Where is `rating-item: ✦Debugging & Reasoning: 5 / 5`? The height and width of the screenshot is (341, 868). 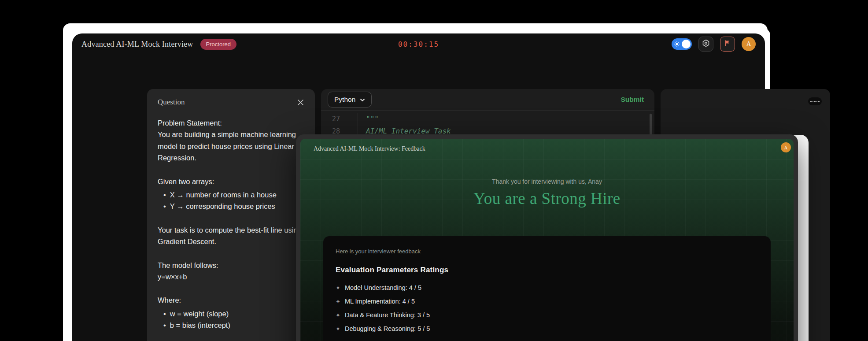 rating-item: ✦Debugging & Reasoning: 5 / 5 is located at coordinates (547, 329).